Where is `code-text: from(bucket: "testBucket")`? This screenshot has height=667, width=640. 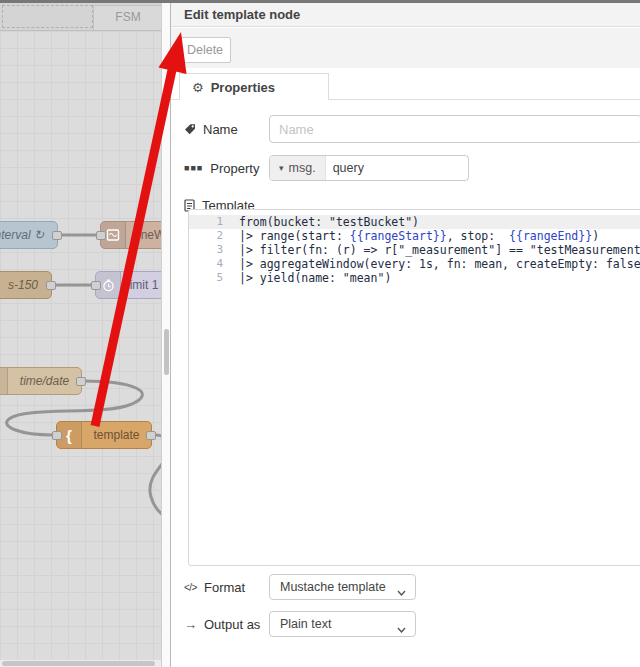 code-text: from(bucket: "testBucket") is located at coordinates (321, 222).